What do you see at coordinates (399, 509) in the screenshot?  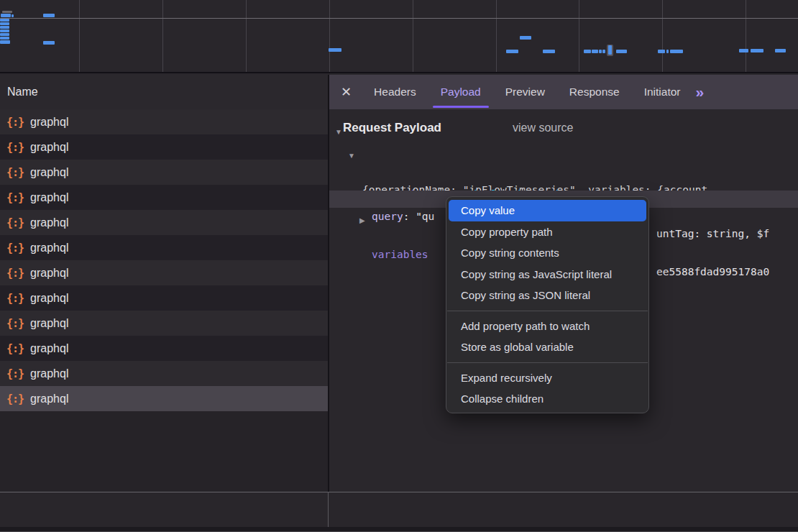 I see `status-footer` at bounding box center [399, 509].